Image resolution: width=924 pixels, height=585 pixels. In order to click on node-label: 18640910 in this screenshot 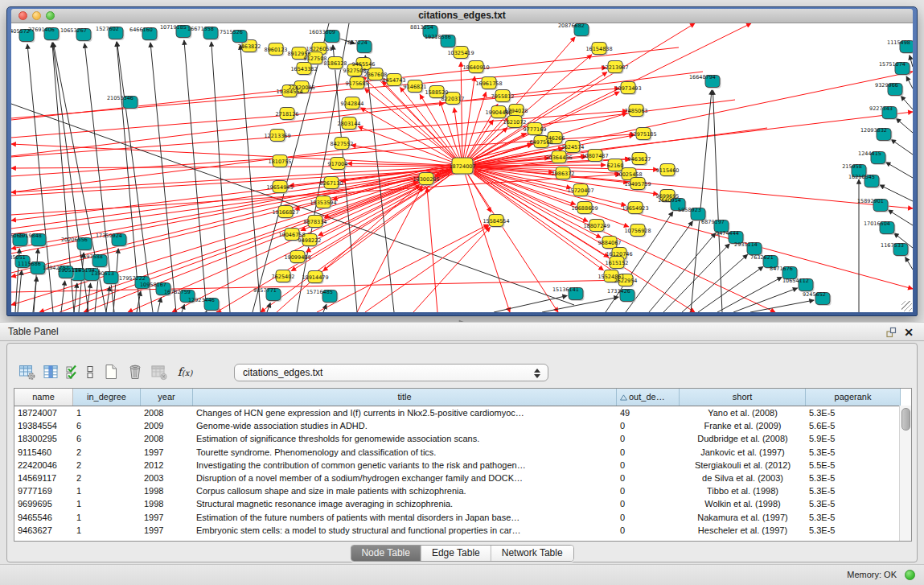, I will do `click(476, 68)`.